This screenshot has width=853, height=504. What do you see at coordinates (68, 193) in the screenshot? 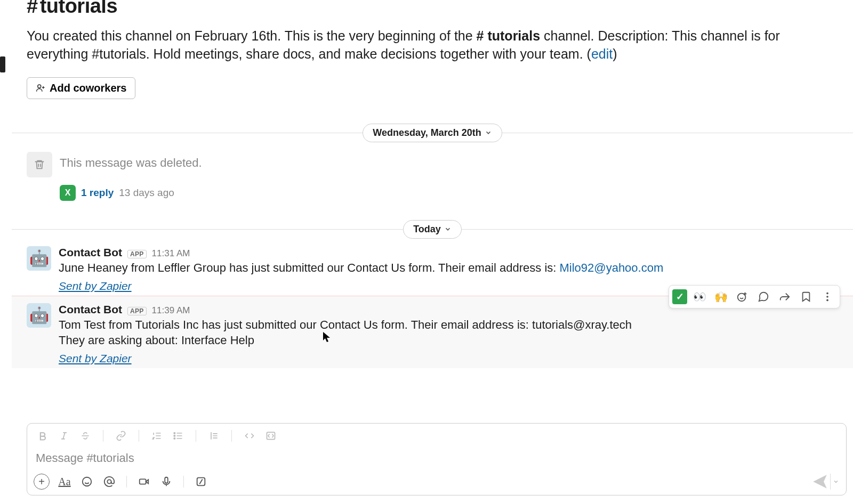
I see `thread-avatar: X` at bounding box center [68, 193].